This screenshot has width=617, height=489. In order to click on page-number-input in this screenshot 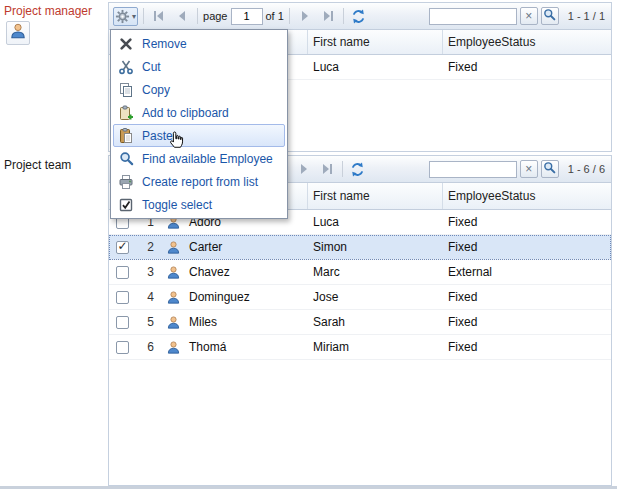, I will do `click(247, 16)`.